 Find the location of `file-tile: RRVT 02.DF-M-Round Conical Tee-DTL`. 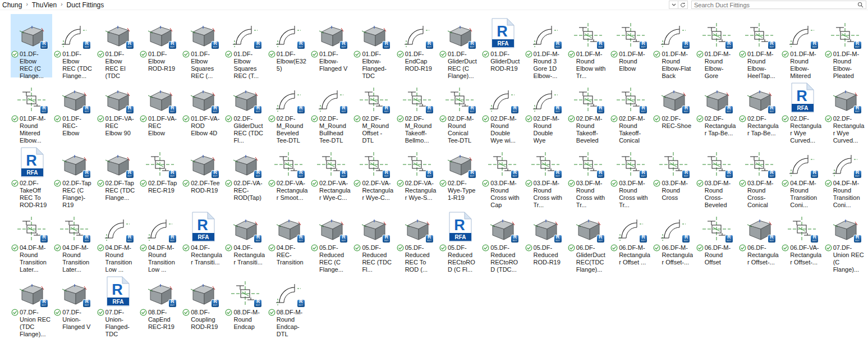

file-tile: RRVT 02.DF-M-Round Conical Tee-DTL is located at coordinates (460, 110).